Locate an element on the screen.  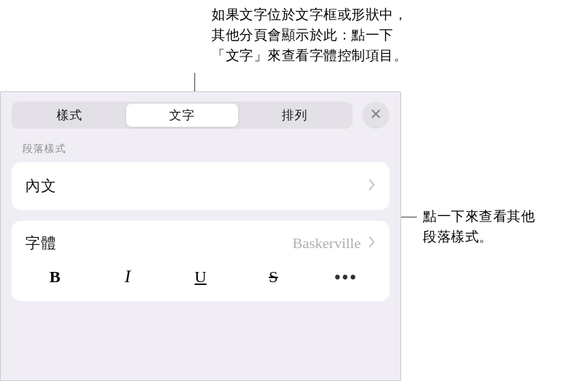
paragraph-style-value: 內文 is located at coordinates (196, 186).